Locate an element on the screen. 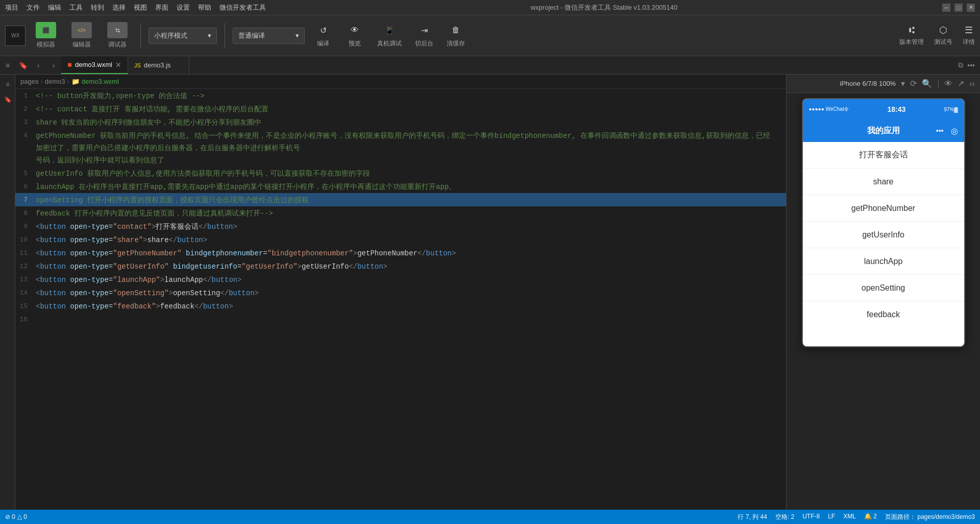  toggle-panel-button: ≡ is located at coordinates (8, 84).